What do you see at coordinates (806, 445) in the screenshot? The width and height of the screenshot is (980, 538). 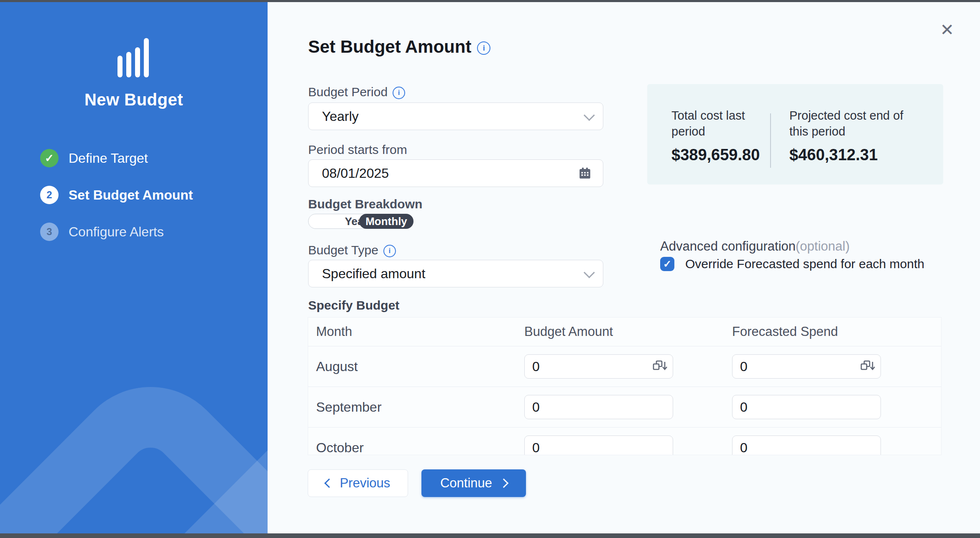 I see `october-forecasted-spend-field` at bounding box center [806, 445].